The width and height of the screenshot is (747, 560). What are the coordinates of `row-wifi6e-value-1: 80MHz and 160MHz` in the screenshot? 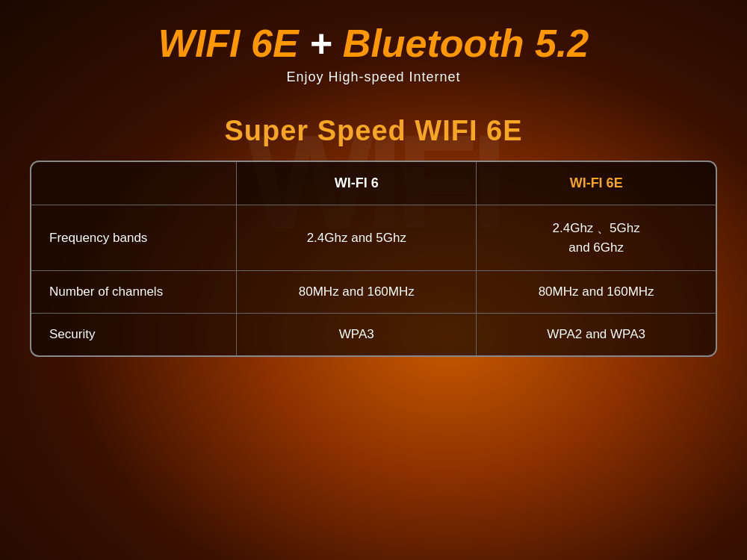 It's located at (596, 293).